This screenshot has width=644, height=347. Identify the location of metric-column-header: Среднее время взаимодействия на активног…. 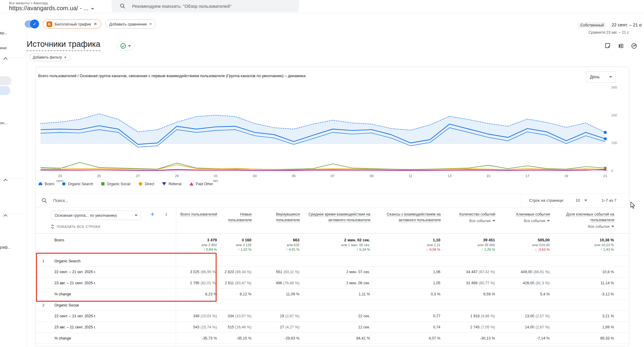
(336, 220).